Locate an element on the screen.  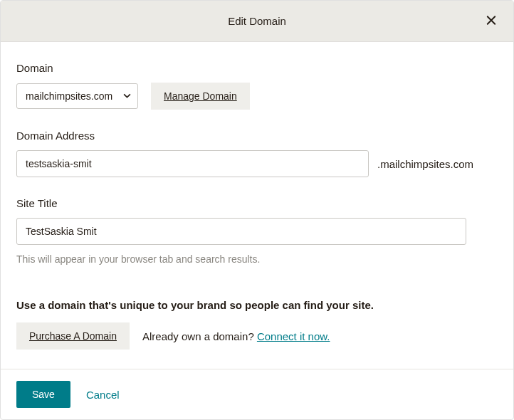
site-title-help-text: This will appear in your browser tab and… is located at coordinates (257, 259).